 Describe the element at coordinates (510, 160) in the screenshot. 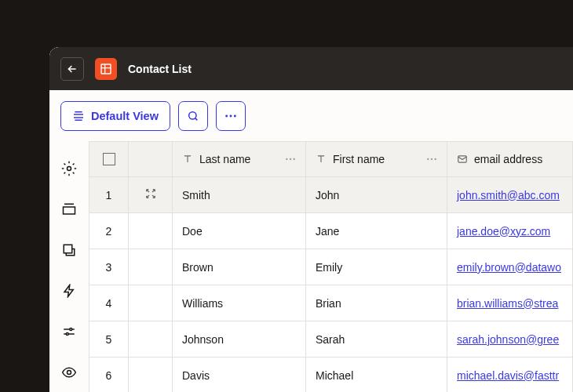

I see `col-email: email address` at that location.